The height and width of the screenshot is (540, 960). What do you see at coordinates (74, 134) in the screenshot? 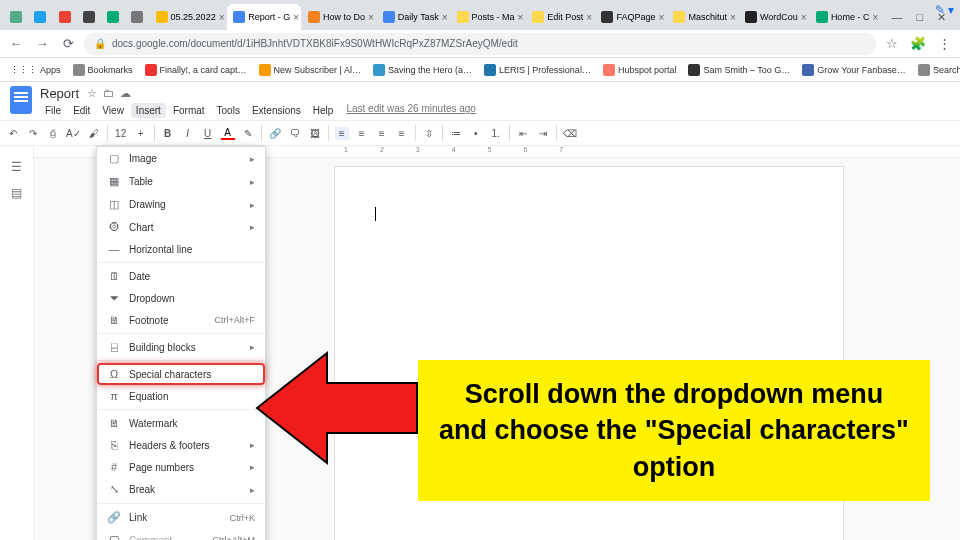
I see `spellcheck-button: A✓` at bounding box center [74, 134].